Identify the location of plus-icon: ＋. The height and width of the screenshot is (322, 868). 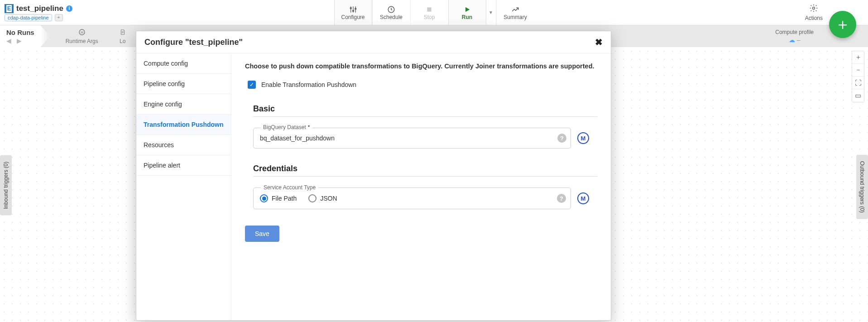
(843, 24).